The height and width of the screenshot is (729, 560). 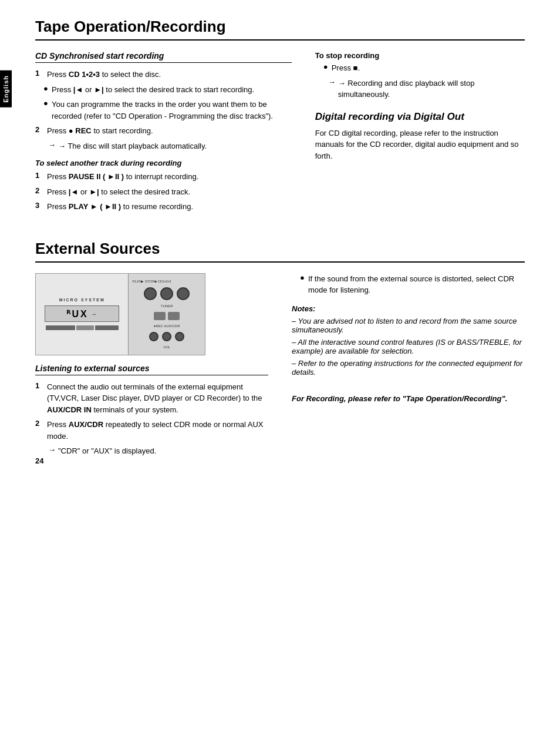 I want to click on for-recording-text: For Recording, please refer to "Tape Ope…, so click(x=399, y=398).